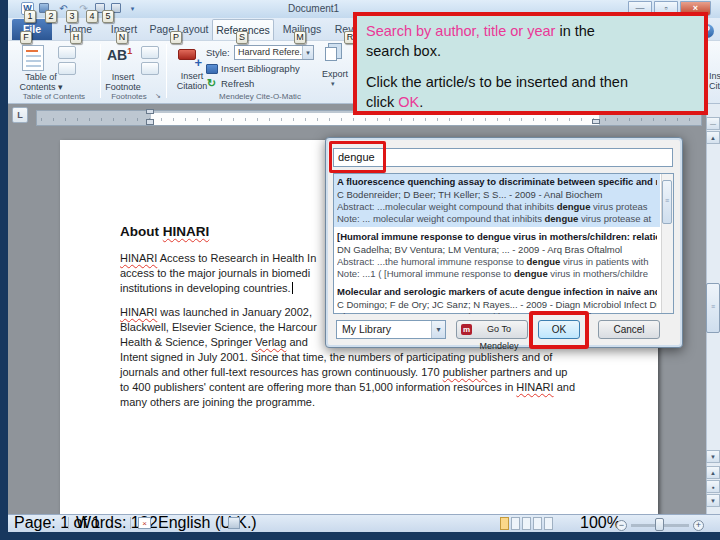 The width and height of the screenshot is (720, 540). What do you see at coordinates (559, 330) in the screenshot?
I see `annotation-ok-highlight` at bounding box center [559, 330].